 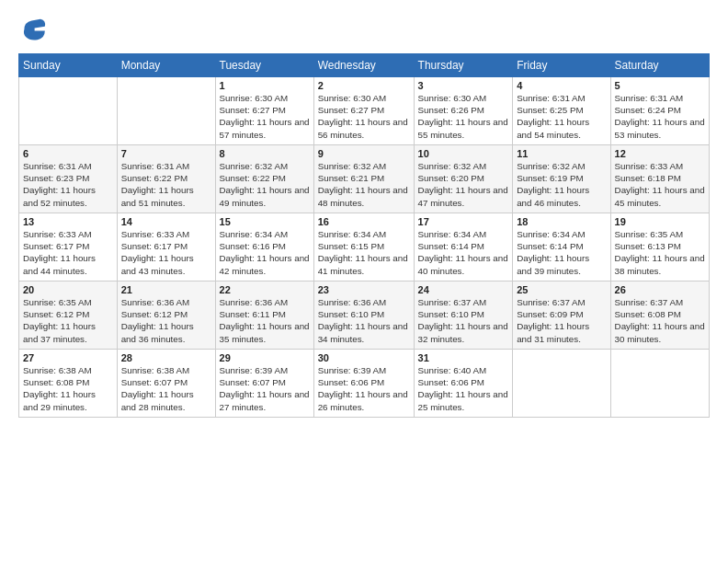 What do you see at coordinates (166, 222) in the screenshot?
I see `day-number: 14` at bounding box center [166, 222].